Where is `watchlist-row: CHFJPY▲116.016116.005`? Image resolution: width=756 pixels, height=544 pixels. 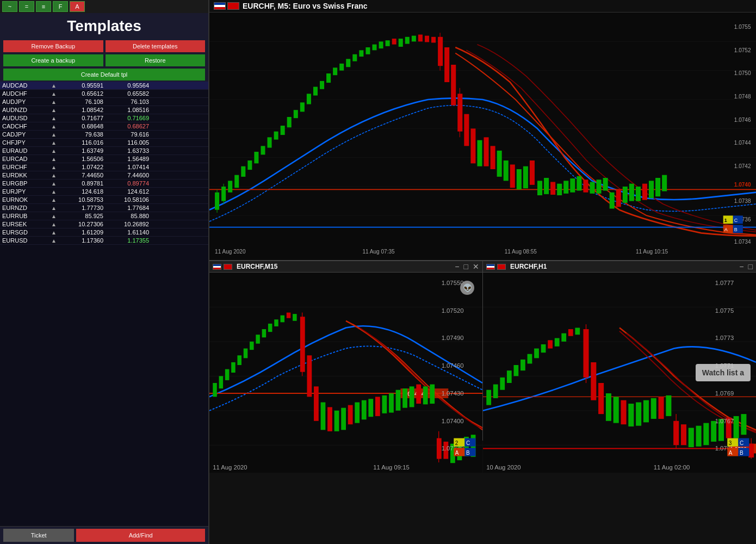
watchlist-row: CHFJPY▲116.016116.005 is located at coordinates (104, 143).